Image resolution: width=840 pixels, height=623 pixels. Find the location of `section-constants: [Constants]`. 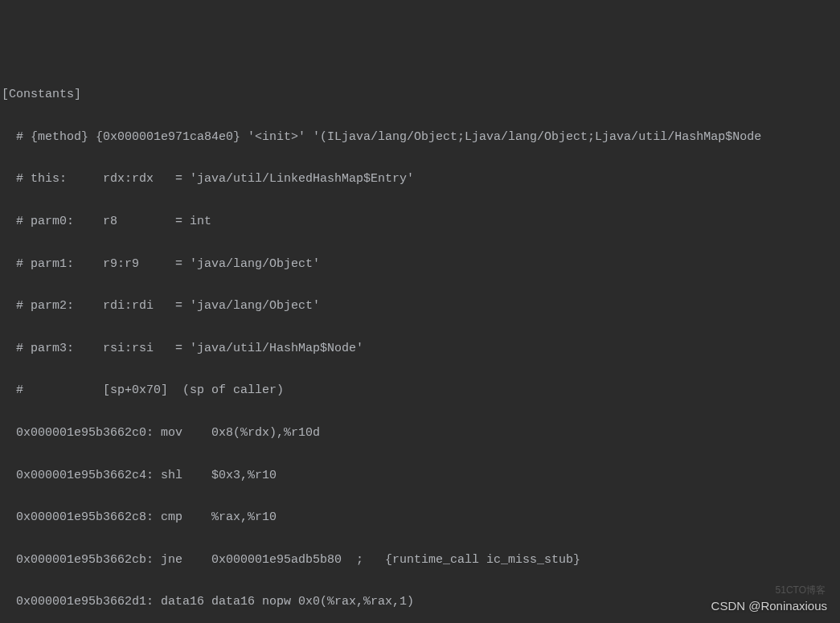

section-constants: [Constants] is located at coordinates (420, 95).